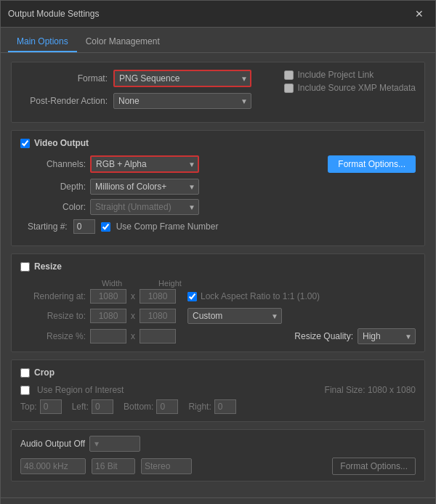 The height and width of the screenshot is (504, 436). I want to click on crop-label: Crop, so click(44, 373).